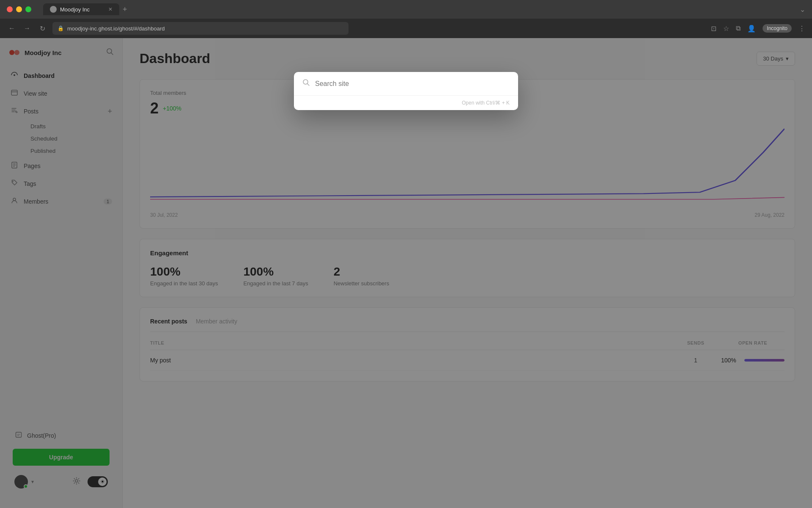 Image resolution: width=812 pixels, height=508 pixels. What do you see at coordinates (200, 28) in the screenshot?
I see `address-bar: 🔒 moodjoy-inc.ghost.io/ghost/#/dashboard` at bounding box center [200, 28].